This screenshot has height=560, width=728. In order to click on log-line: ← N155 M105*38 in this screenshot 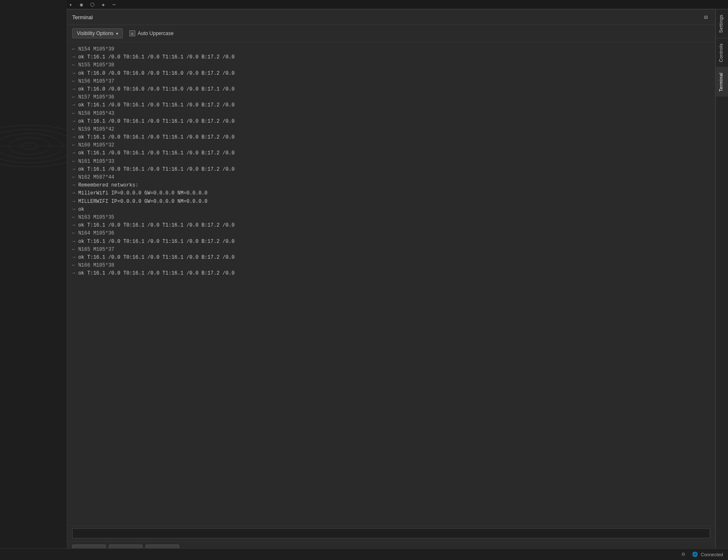, I will do `click(391, 65)`.